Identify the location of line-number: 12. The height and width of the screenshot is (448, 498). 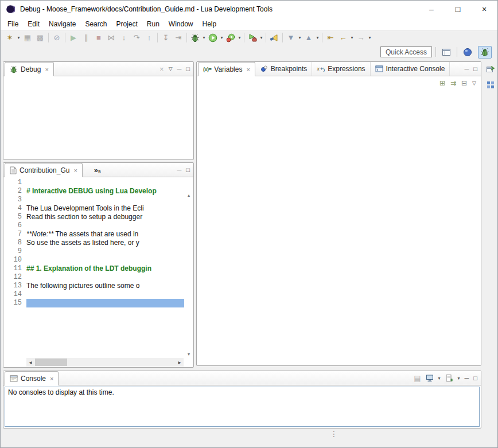
(15, 278).